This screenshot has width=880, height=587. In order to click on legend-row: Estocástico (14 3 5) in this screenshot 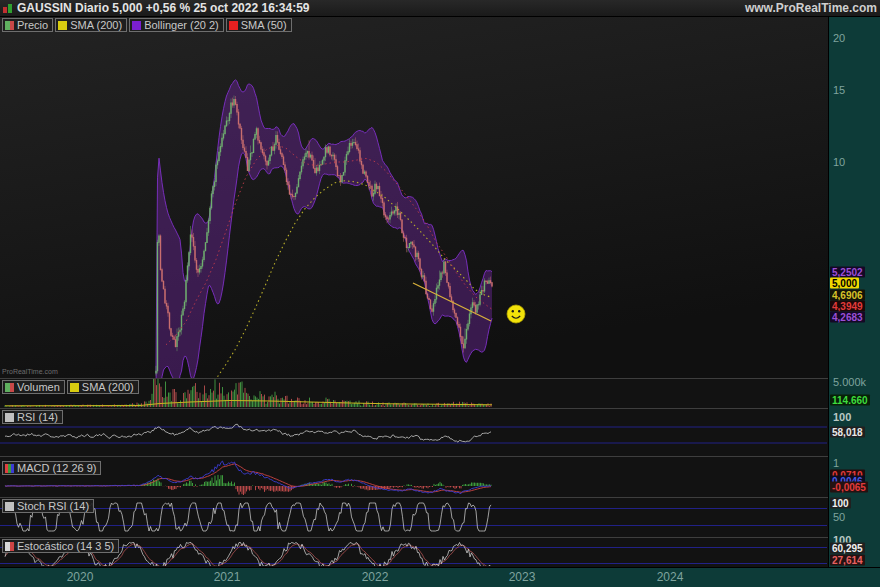, I will do `click(60, 546)`.